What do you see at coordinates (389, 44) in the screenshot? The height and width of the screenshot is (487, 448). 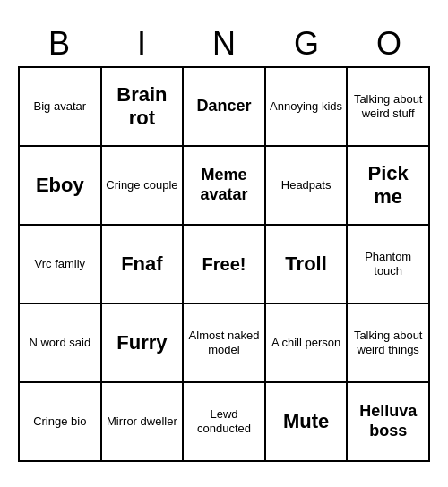 I see `title-o: O` at bounding box center [389, 44].